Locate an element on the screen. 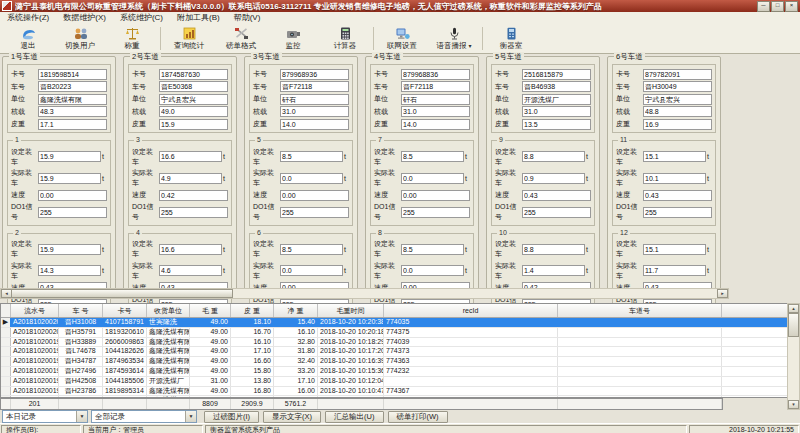 Image resolution: width=800 pixels, height=433 pixels. toolbar-button-exit: 退出 is located at coordinates (28, 38).